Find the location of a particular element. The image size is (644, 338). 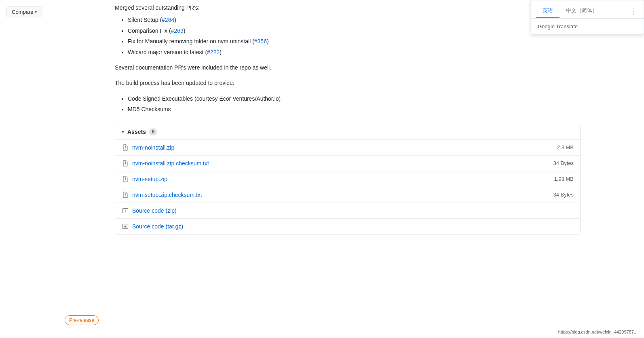

pr-222-link: #222 is located at coordinates (213, 52).